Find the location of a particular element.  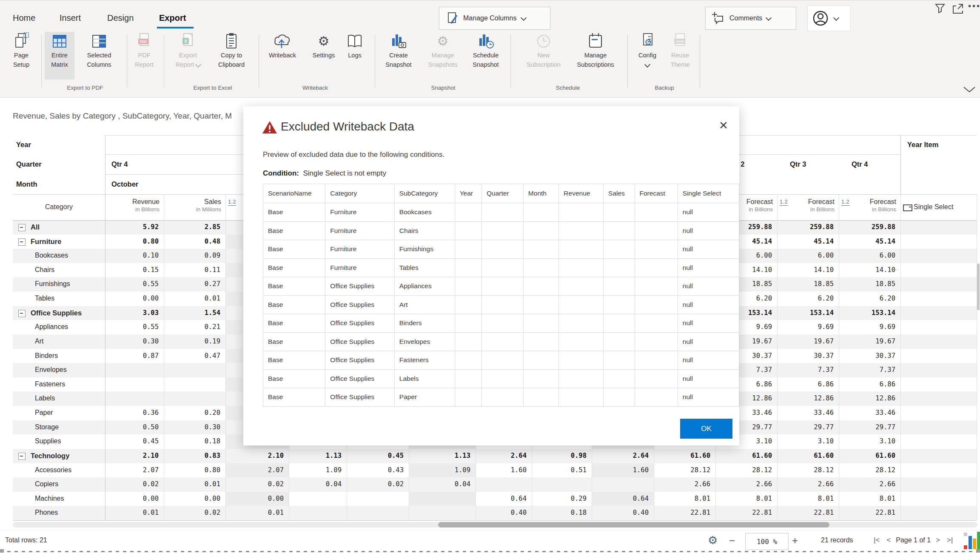

matrix-cell: 0.87 is located at coordinates (132, 356).